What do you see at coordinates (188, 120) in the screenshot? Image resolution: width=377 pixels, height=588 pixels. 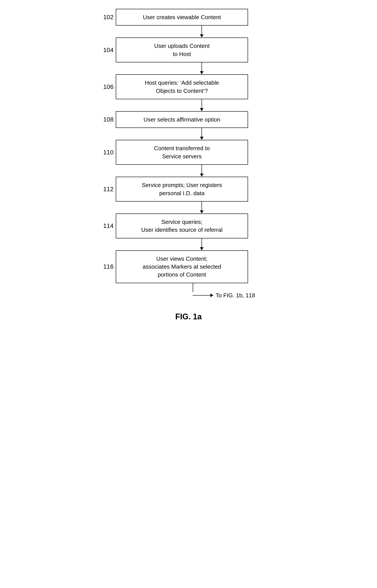 I see `step-row-108: 108 User selects affirmative option` at bounding box center [188, 120].